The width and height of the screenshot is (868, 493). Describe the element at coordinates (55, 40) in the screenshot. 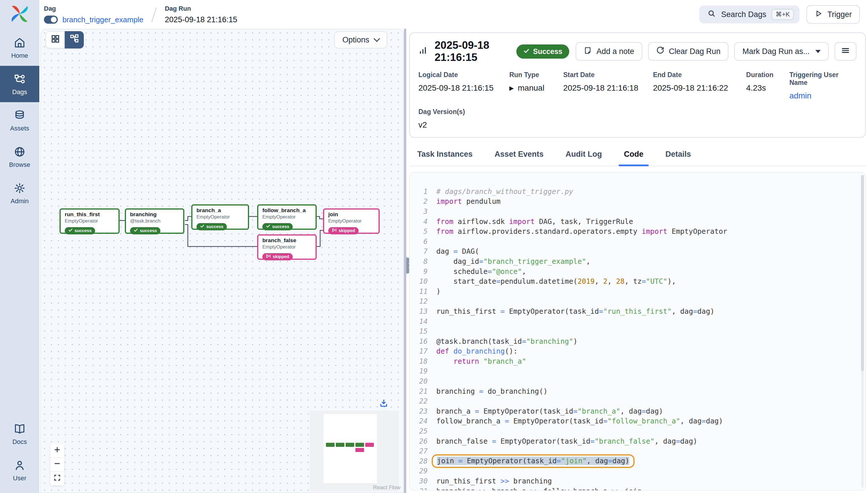

I see `grid-icon` at that location.